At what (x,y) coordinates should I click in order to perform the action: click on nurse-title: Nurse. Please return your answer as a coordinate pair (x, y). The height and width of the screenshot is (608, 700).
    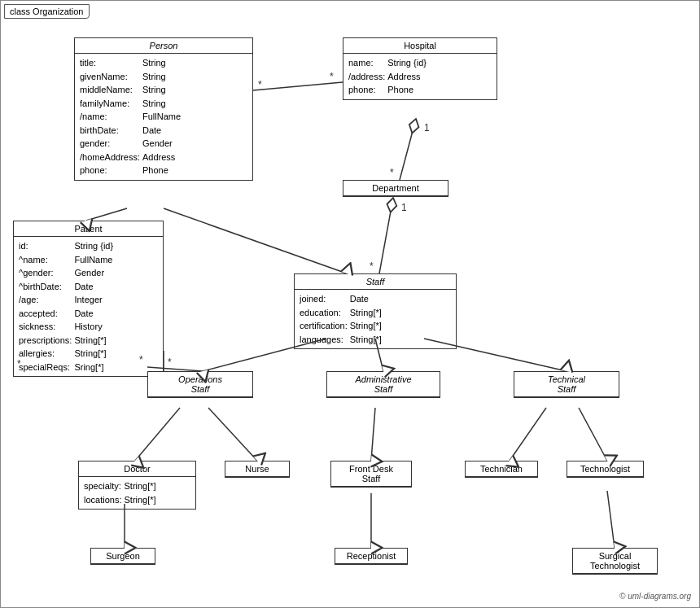
    Looking at the image, I should click on (257, 469).